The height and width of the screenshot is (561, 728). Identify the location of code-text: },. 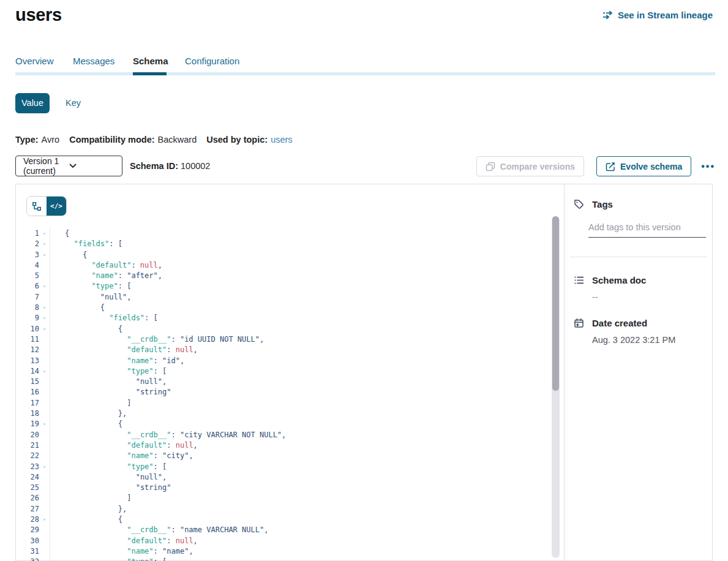
(96, 414).